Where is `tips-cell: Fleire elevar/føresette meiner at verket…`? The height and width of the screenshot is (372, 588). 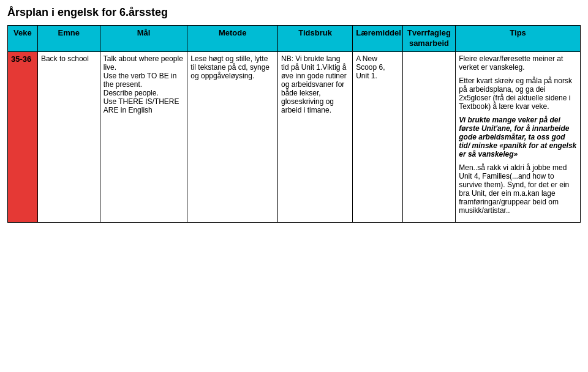 tips-cell: Fleire elevar/føresette meiner at verket… is located at coordinates (518, 137).